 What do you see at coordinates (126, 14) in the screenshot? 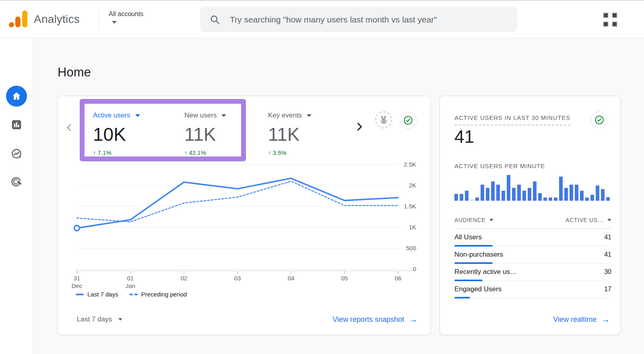
I see `account-label: All accounts` at bounding box center [126, 14].